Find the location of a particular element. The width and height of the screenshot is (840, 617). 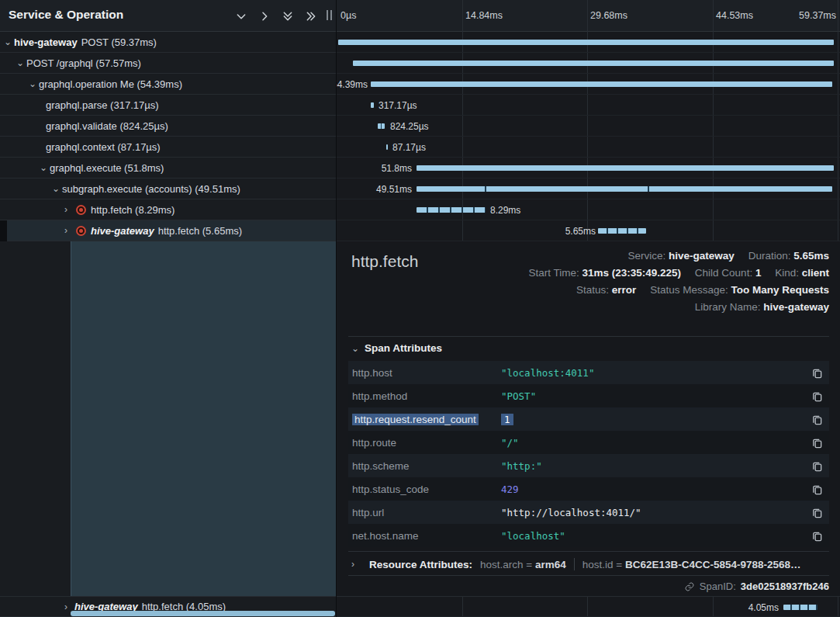

attribute-value: "http://localhost:4011/" is located at coordinates (653, 512).